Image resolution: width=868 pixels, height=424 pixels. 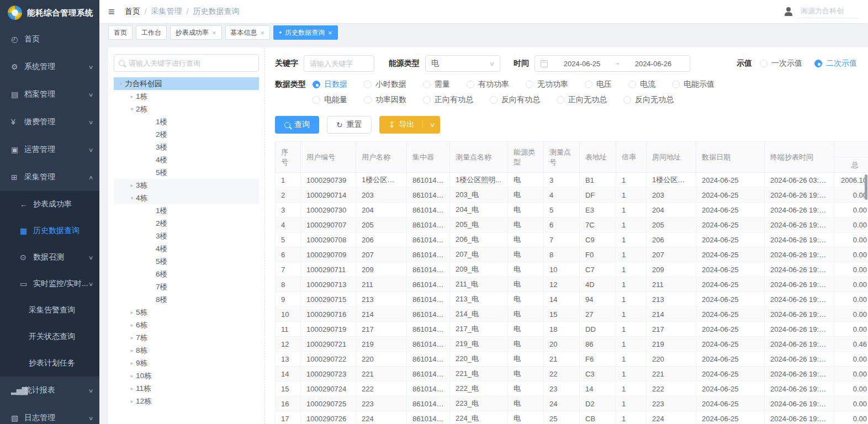 I want to click on table-row: 14100029072322186101414221_电电22C31221202…, so click(x=572, y=374).